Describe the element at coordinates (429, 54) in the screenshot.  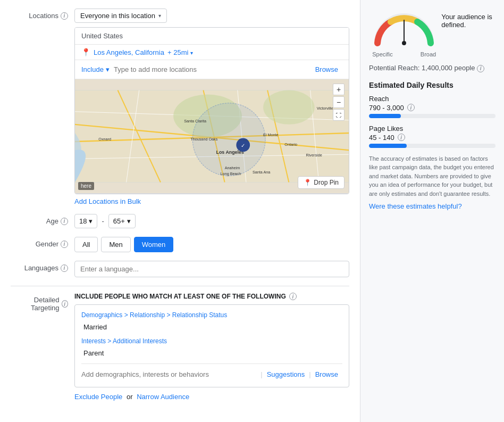
I see `broad-label: Broad` at that location.